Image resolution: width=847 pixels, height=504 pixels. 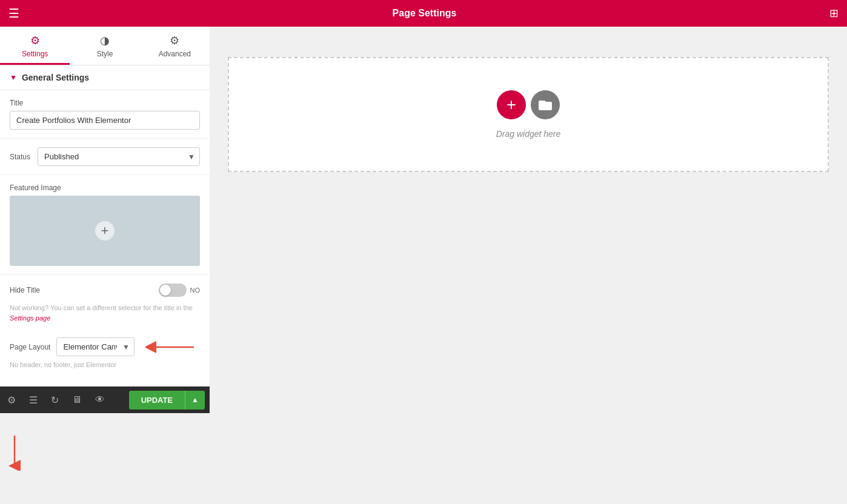 What do you see at coordinates (105, 400) in the screenshot?
I see `bottom-toolbar: ⚙ ☰ ↻ 🖥 👁 UPDATE ▲` at bounding box center [105, 400].